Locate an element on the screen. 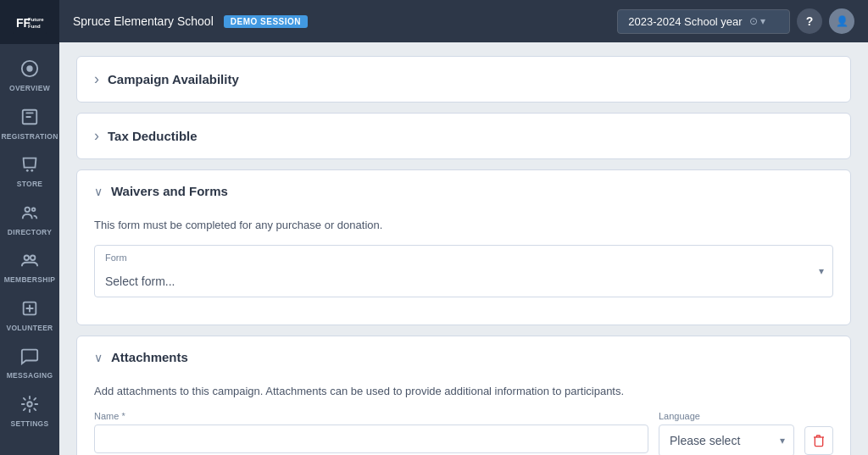 This screenshot has width=868, height=455. sidebar-nav: Overview Registration Store Directory Me is located at coordinates (30, 239).